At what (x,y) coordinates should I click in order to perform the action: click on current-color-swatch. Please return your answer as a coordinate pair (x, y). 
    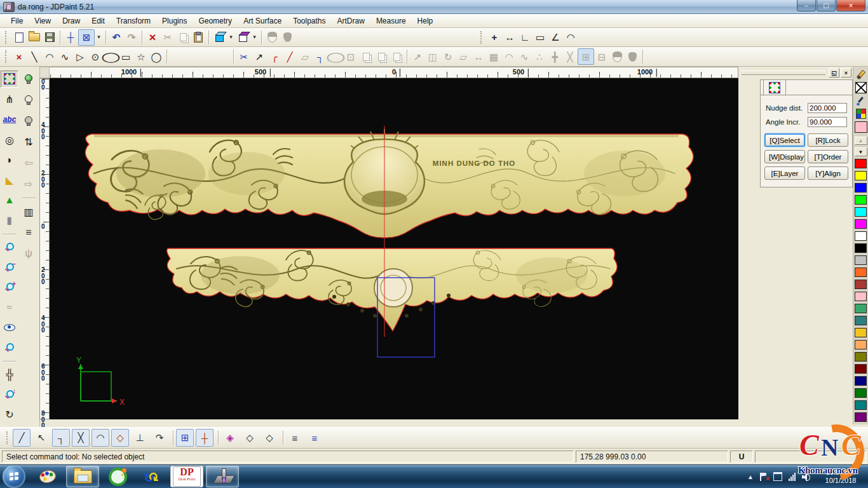
    Looking at the image, I should click on (861, 127).